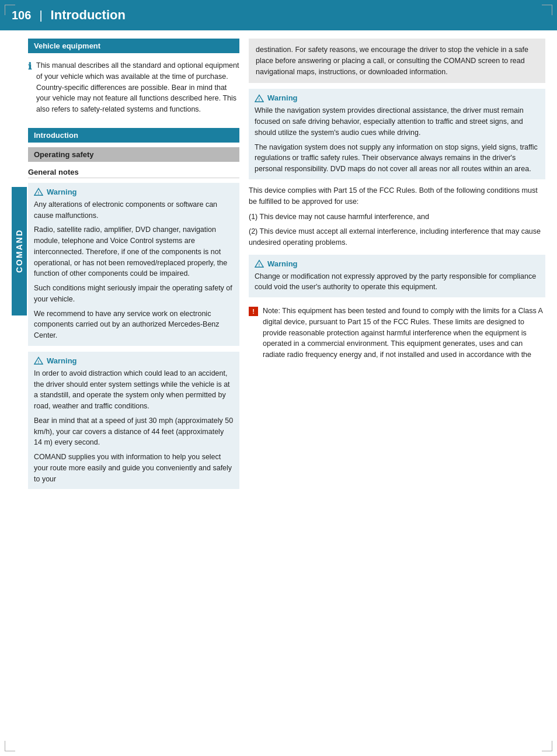 The width and height of the screenshot is (557, 756). Describe the element at coordinates (397, 134) in the screenshot. I see `warning-block-3: ! Warning While the navigation system pr…` at that location.